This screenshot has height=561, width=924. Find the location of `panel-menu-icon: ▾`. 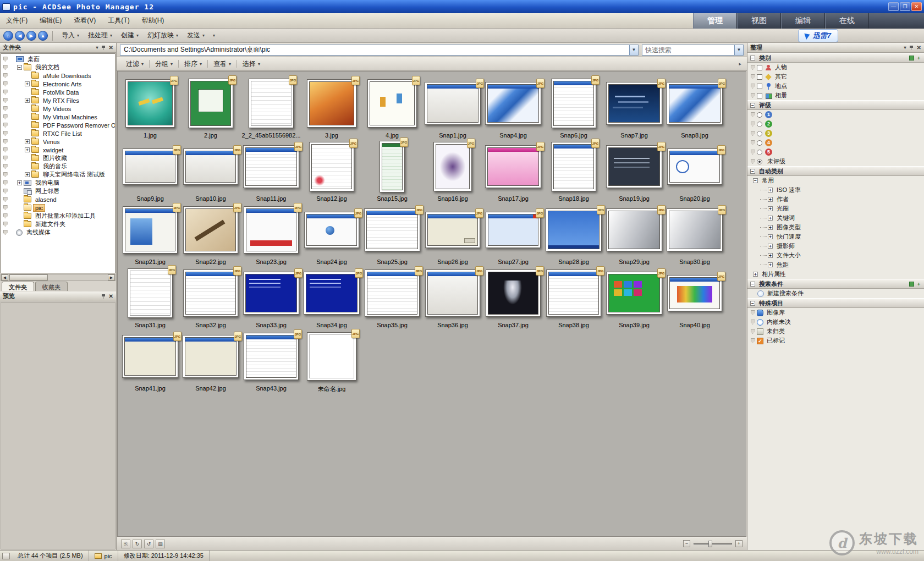

panel-menu-icon: ▾ is located at coordinates (97, 47).